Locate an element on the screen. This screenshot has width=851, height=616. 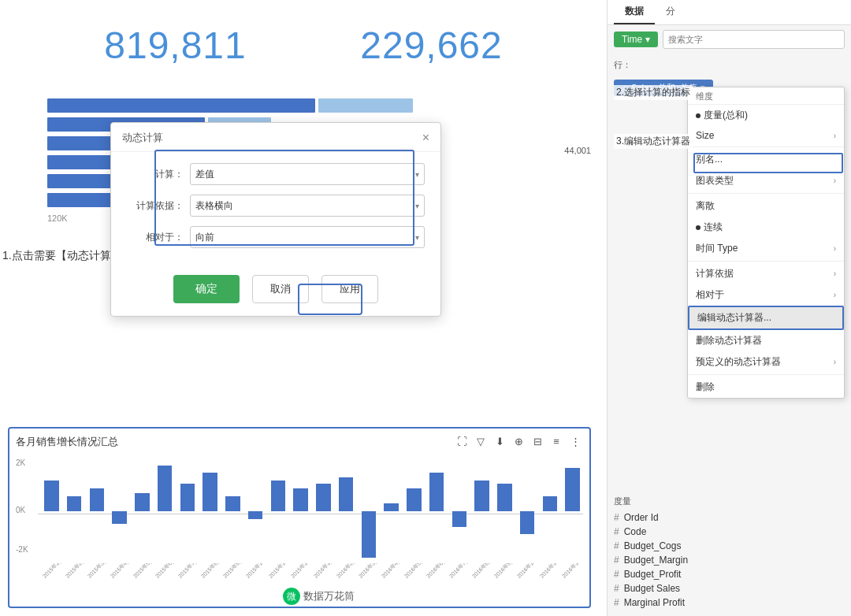
tab-data: 数据 is located at coordinates (634, 13).